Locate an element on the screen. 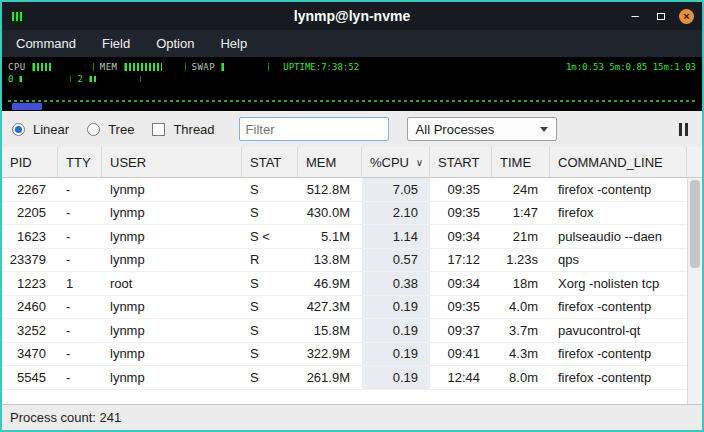 Image resolution: width=704 pixels, height=432 pixels. column-header--cpu: %CPU∨ is located at coordinates (396, 162).